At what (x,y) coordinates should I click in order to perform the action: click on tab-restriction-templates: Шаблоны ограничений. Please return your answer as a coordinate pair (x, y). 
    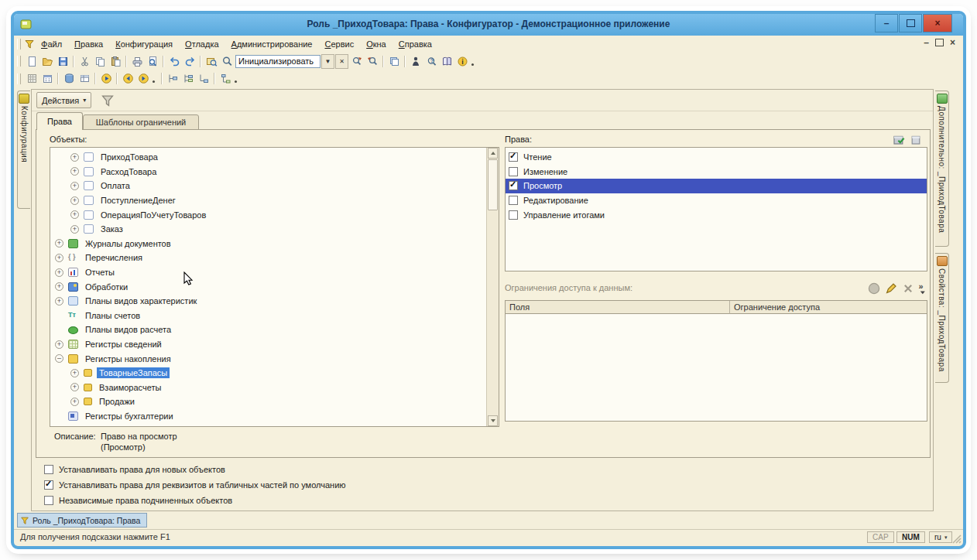
    Looking at the image, I should click on (141, 122).